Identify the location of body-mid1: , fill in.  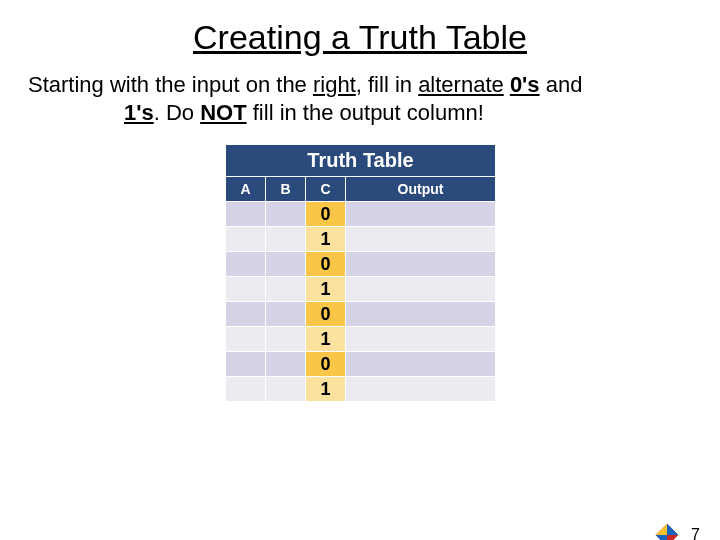
(387, 84).